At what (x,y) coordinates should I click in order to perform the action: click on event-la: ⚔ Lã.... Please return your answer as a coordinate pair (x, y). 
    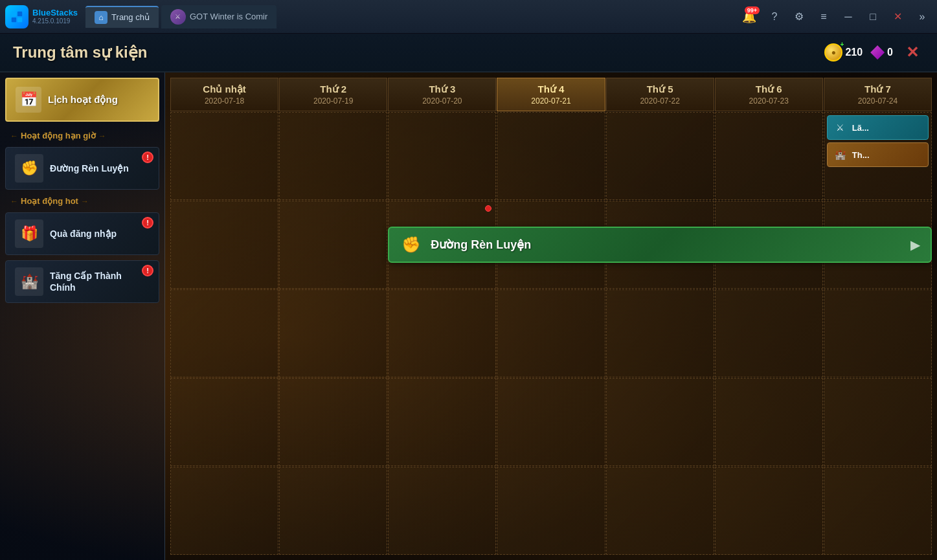
    Looking at the image, I should click on (878, 128).